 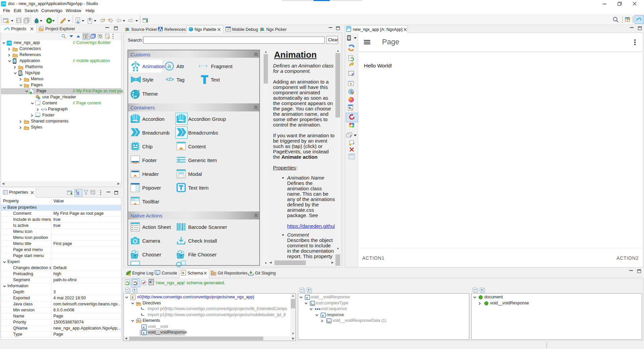 What do you see at coordinates (350, 108) in the screenshot?
I see `svg-text: B` at bounding box center [350, 108].